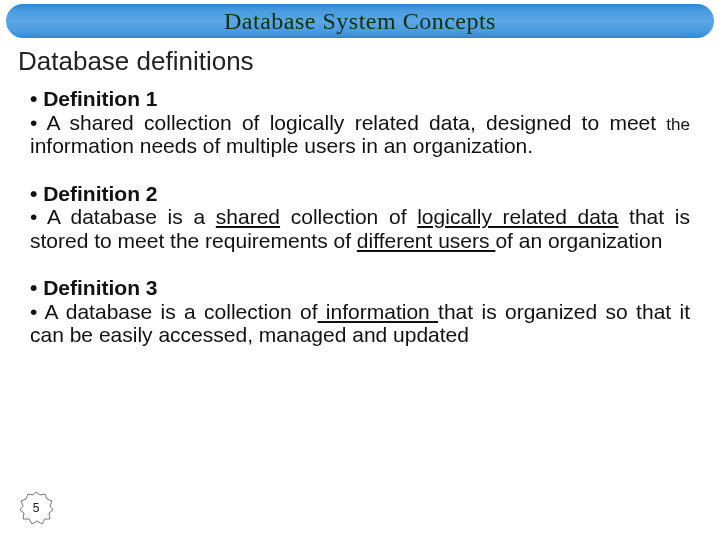  Describe the element at coordinates (360, 22) in the screenshot. I see `slide-title: Database System Concepts` at that location.